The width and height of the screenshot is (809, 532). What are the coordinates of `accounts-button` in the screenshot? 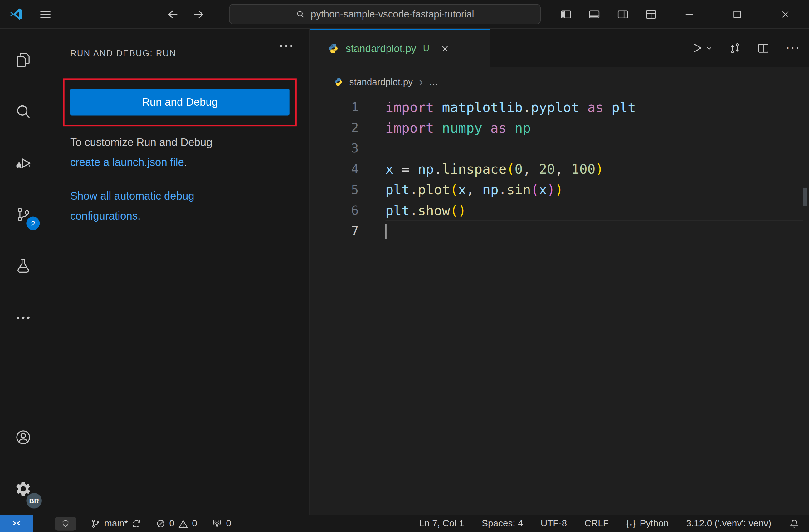 It's located at (23, 438).